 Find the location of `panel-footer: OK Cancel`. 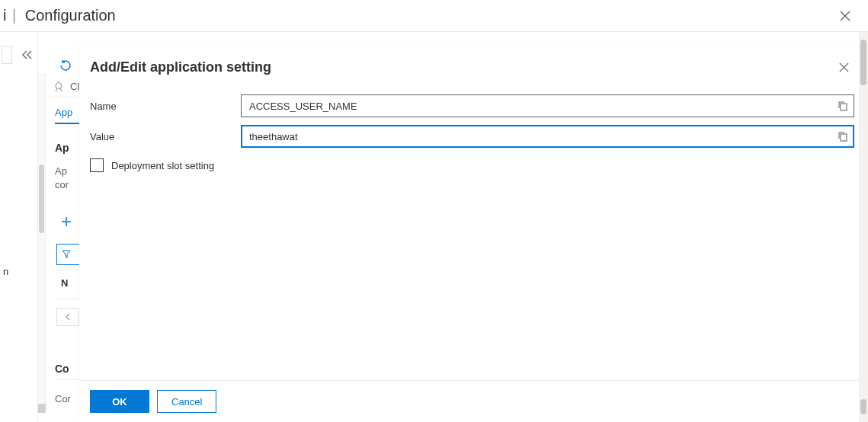

panel-footer: OK Cancel is located at coordinates (472, 401).